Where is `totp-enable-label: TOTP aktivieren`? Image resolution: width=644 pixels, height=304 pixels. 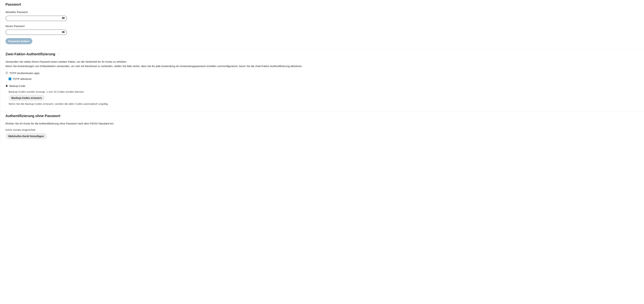
totp-enable-label: TOTP aktivieren is located at coordinates (22, 79).